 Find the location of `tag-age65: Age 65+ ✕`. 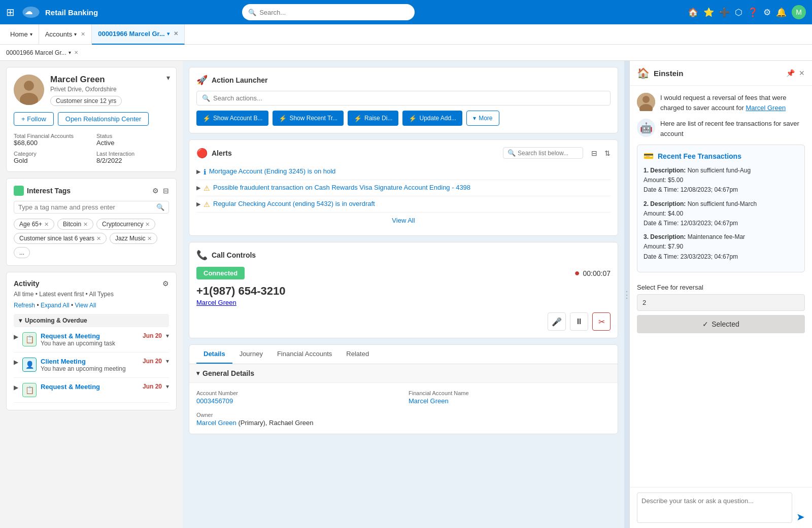

tag-age65: Age 65+ ✕ is located at coordinates (34, 224).